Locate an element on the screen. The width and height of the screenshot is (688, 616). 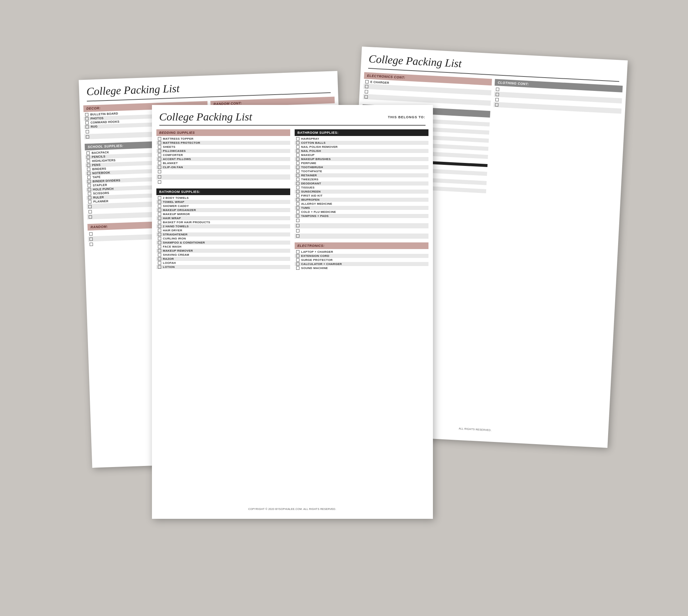
cb-br15 is located at coordinates (298, 196).